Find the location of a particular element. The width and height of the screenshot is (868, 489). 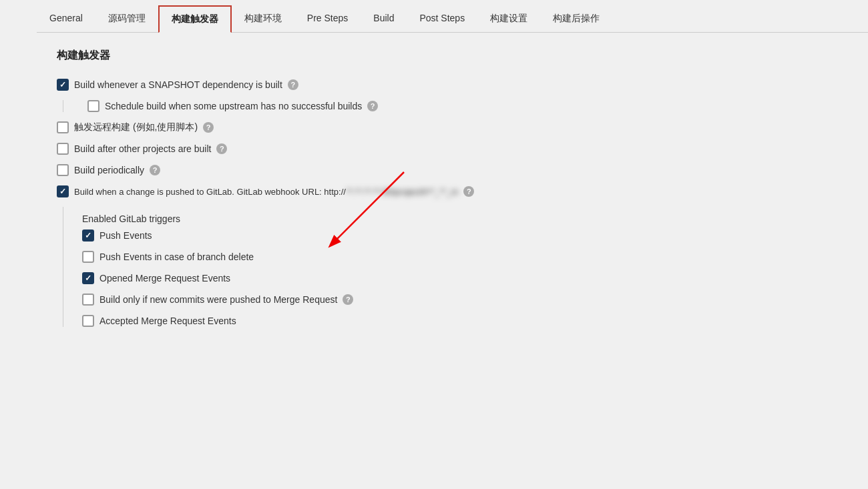

tab-build-settings: 构建设置 is located at coordinates (509, 19).